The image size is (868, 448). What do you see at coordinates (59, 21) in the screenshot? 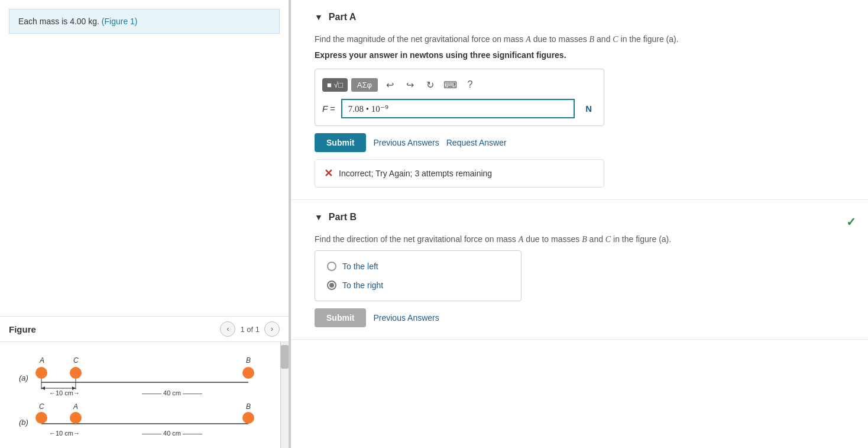
I see `info-text: Each mass is 4.00 kg.` at bounding box center [59, 21].